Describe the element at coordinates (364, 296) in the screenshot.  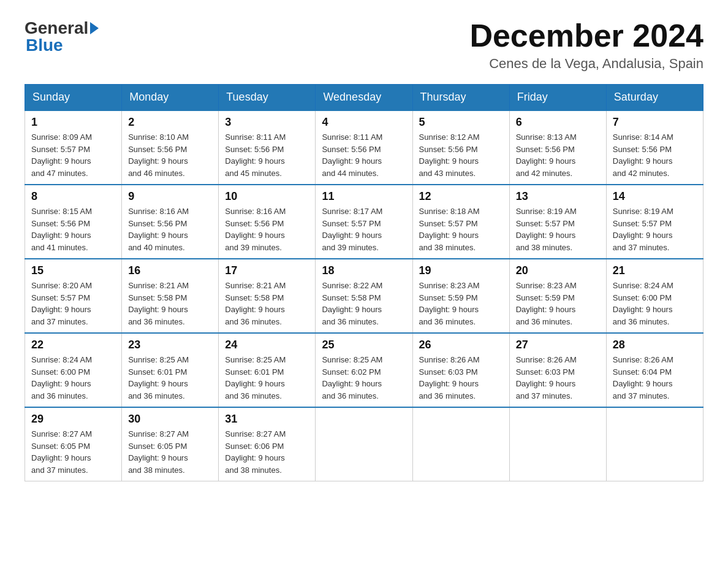
I see `week-row-3: 15 Sunrise: 8:20 AM Sunset: 5:57 PM Dayl…` at that location.